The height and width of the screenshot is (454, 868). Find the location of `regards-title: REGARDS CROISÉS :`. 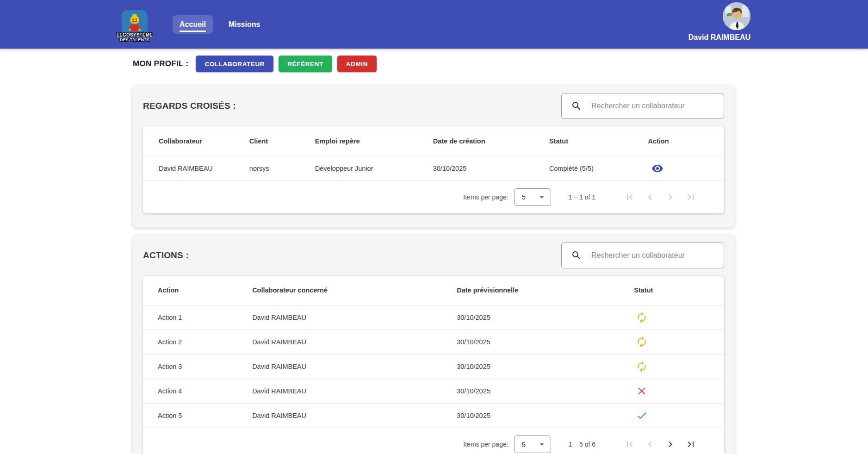

regards-title: REGARDS CROISÉS : is located at coordinates (190, 106).